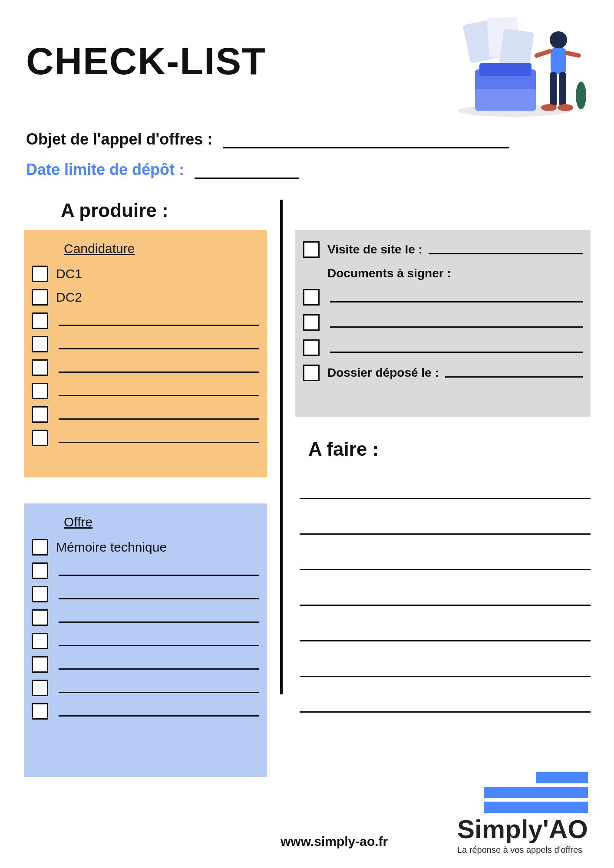 This screenshot has height=868, width=614. Describe the element at coordinates (40, 641) in the screenshot. I see `offre-blank-3-checkbox` at that location.